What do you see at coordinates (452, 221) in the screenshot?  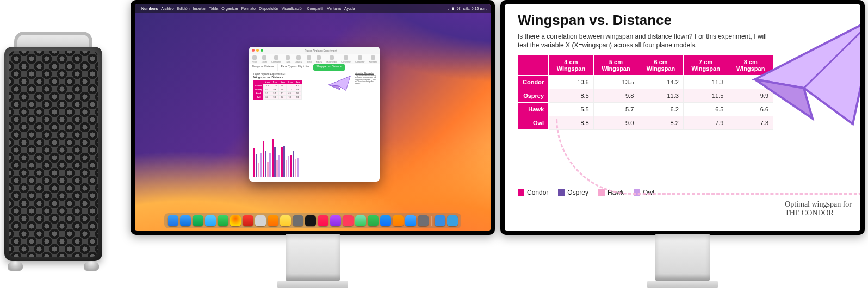 I see `dock-downloads-icon` at bounding box center [452, 221].